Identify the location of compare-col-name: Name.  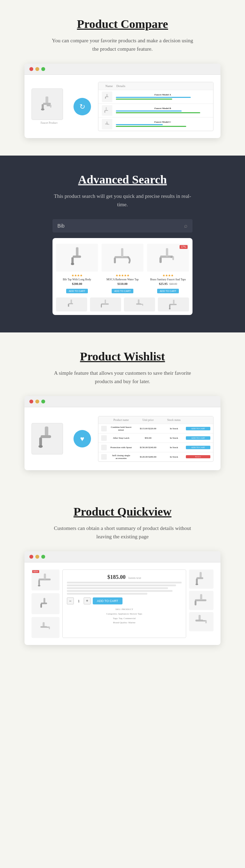
(109, 86).